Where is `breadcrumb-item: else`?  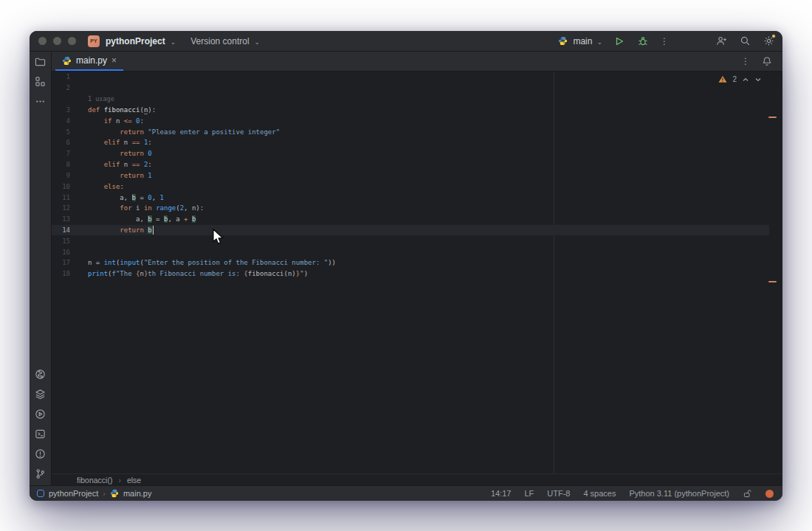
breadcrumb-item: else is located at coordinates (134, 480).